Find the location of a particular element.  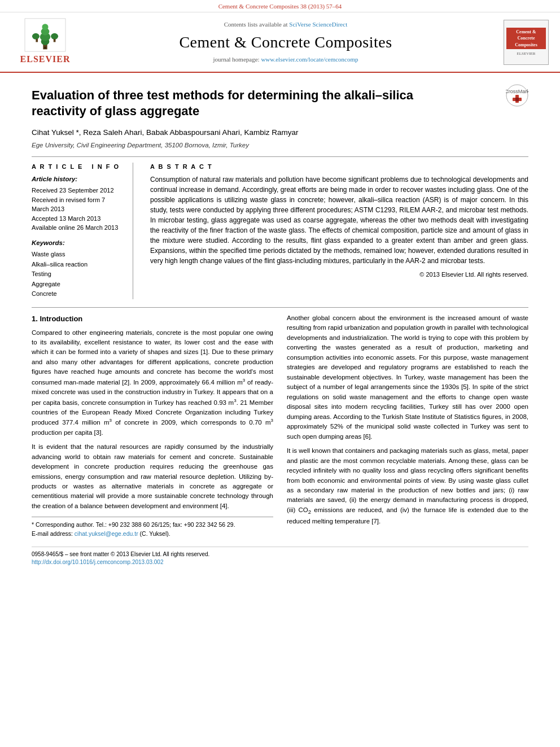

journal-logo-right: Cement &ConcreteComposites ELSEVIER is located at coordinates (520, 42).